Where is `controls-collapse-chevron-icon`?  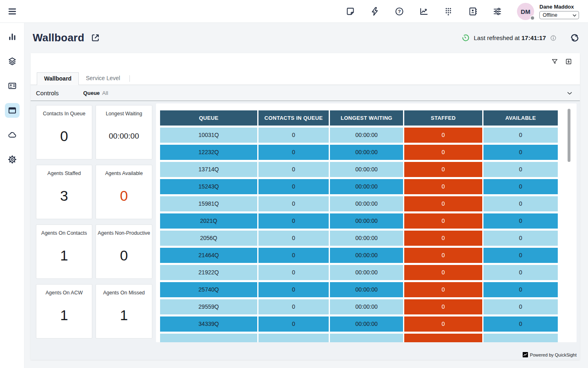
controls-collapse-chevron-icon is located at coordinates (570, 93).